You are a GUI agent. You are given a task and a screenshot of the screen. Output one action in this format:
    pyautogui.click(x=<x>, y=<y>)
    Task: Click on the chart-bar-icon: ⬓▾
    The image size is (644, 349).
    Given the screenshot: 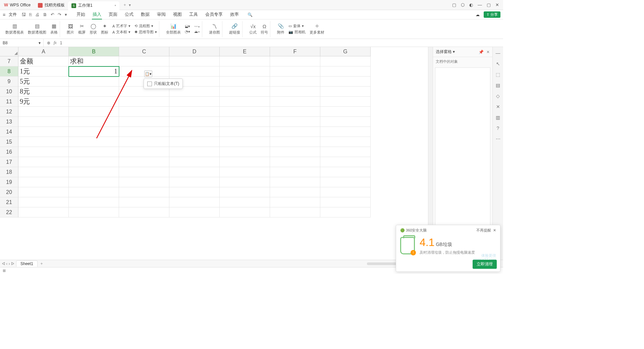 What is the action you would take?
    pyautogui.click(x=187, y=26)
    